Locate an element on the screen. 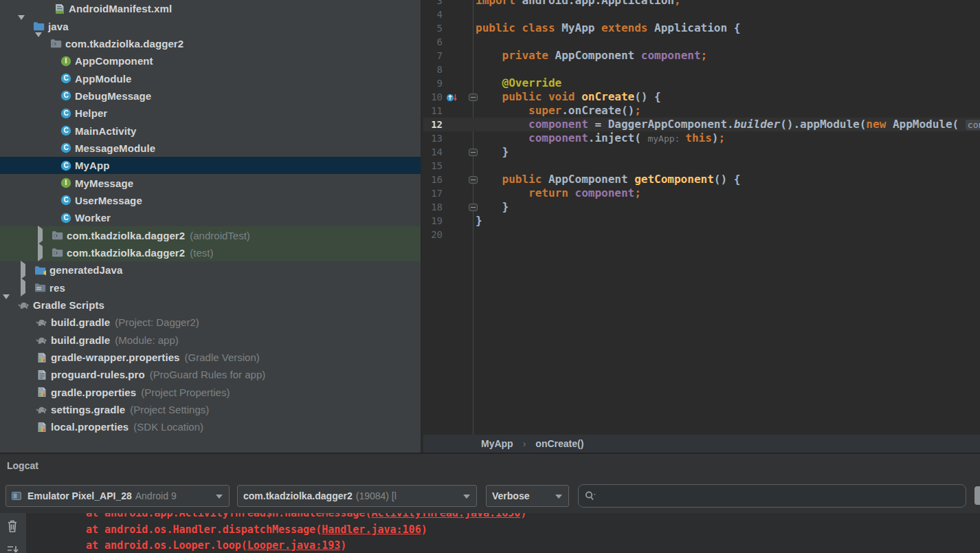 The height and width of the screenshot is (553, 980). breadcrumb-method: onCreate() is located at coordinates (559, 444).